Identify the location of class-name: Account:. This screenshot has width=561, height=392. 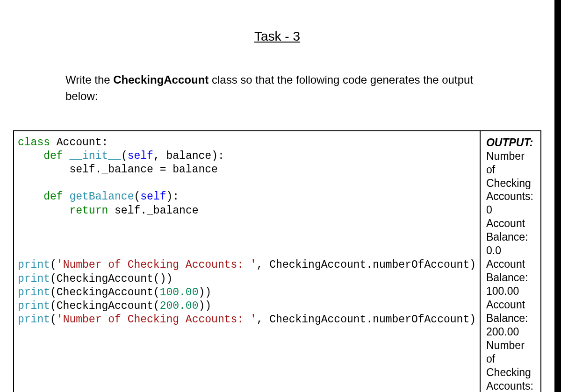
(79, 143).